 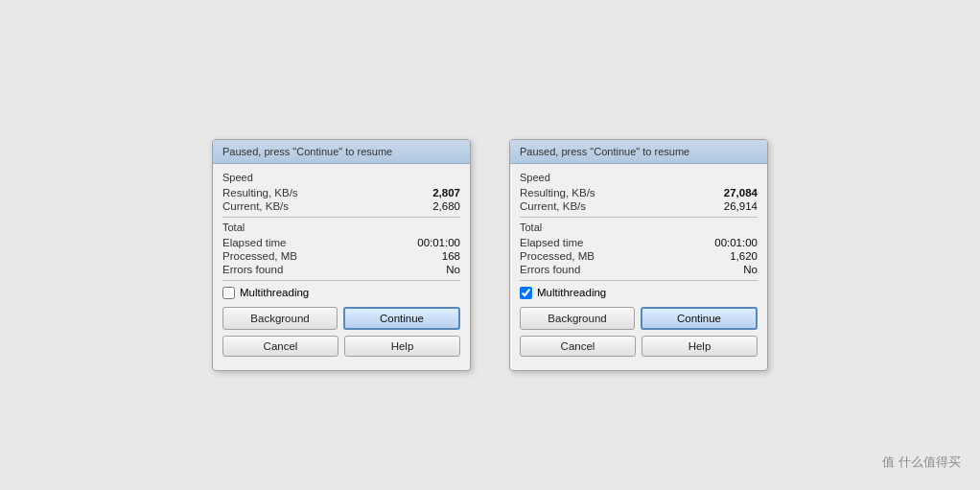 What do you see at coordinates (341, 269) in the screenshot?
I see `total-row-2-left: Errors foundNo` at bounding box center [341, 269].